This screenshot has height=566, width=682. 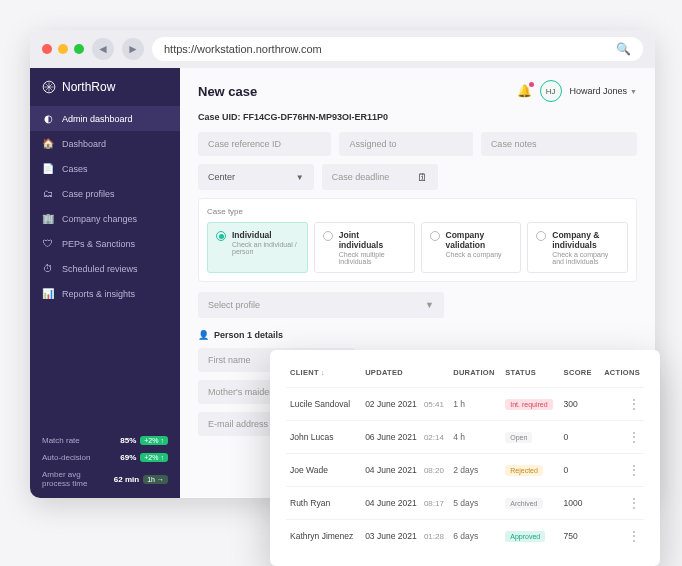 I want to click on maximize-icon, so click(x=79, y=49).